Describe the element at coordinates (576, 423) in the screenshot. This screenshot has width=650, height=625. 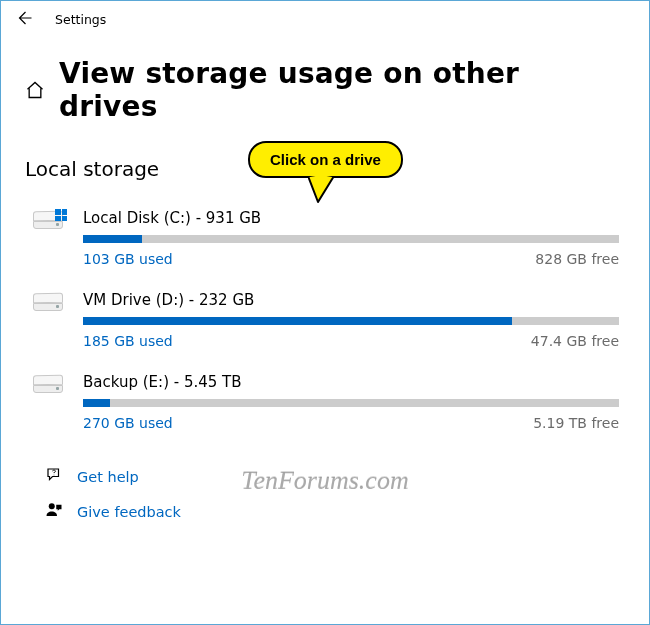
I see `drive-free: 5.19 TB free` at that location.